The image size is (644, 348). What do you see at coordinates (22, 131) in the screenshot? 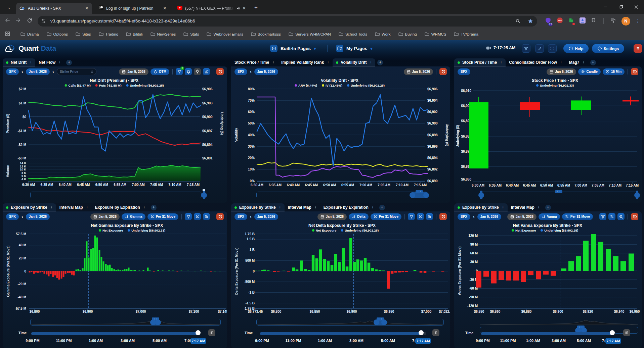
I see `svg-text: -$1 M` at bounding box center [22, 131].